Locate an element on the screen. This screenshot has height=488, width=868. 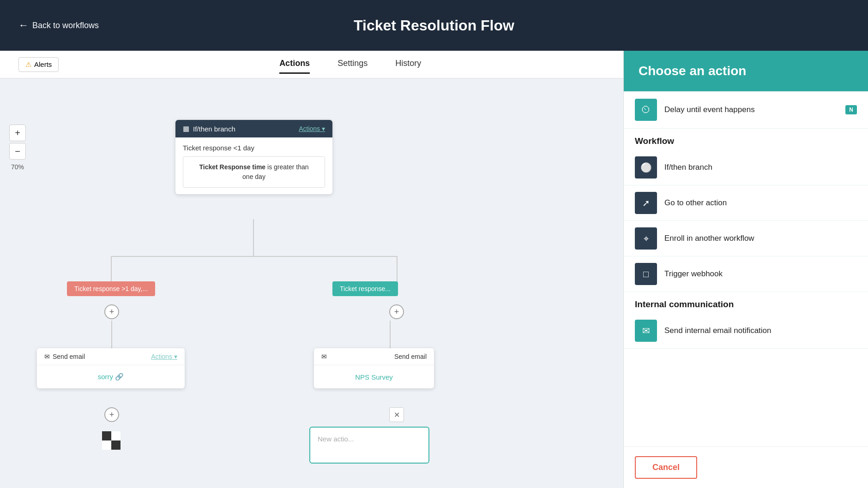
alert-icon: ⚠ is located at coordinates (29, 65).